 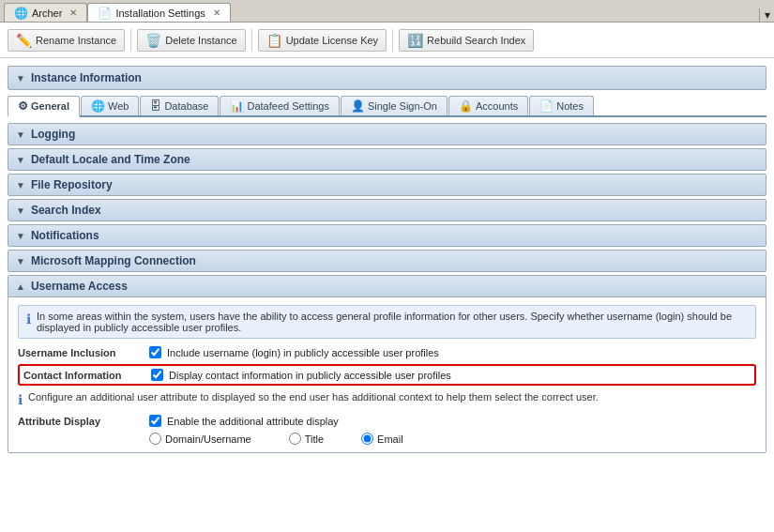 I want to click on username-access-info: ℹ In some areas within the system, users…, so click(x=387, y=322).